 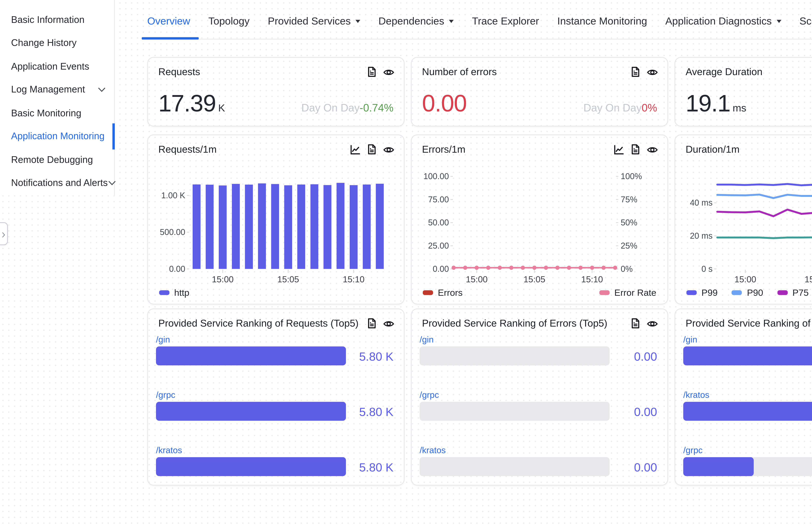 What do you see at coordinates (229, 24) in the screenshot?
I see `tab-topology: Topology` at bounding box center [229, 24].